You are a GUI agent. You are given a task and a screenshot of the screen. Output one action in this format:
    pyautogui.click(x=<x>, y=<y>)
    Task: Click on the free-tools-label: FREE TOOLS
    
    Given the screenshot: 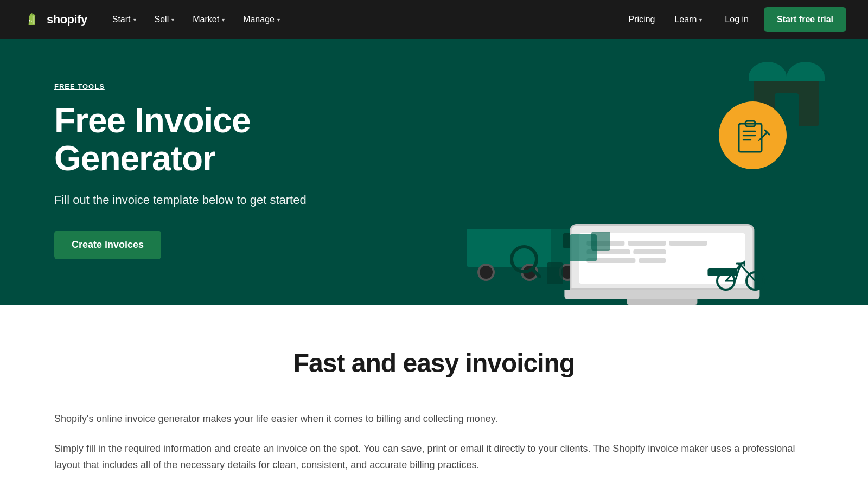 What is the action you would take?
    pyautogui.click(x=217, y=87)
    